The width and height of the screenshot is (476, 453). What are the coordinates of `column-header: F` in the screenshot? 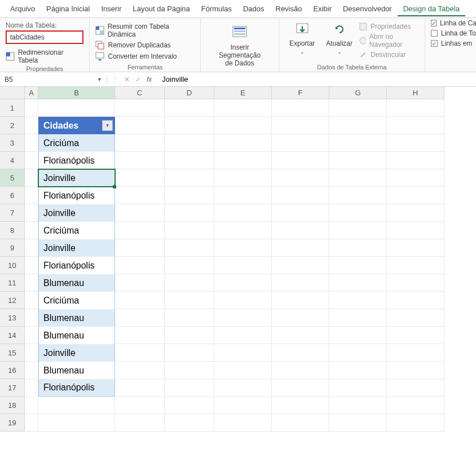 It's located at (301, 93).